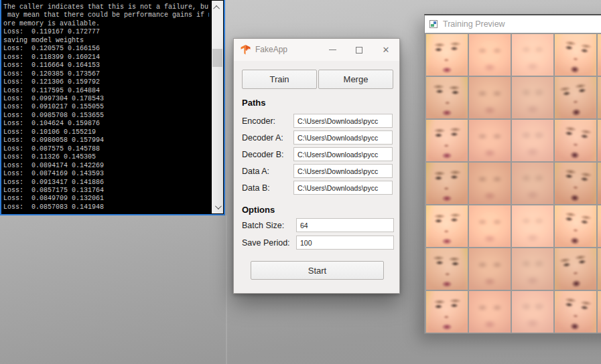 Image resolution: width=601 pixels, height=364 pixels. I want to click on data-b-label: Data B:, so click(256, 188).